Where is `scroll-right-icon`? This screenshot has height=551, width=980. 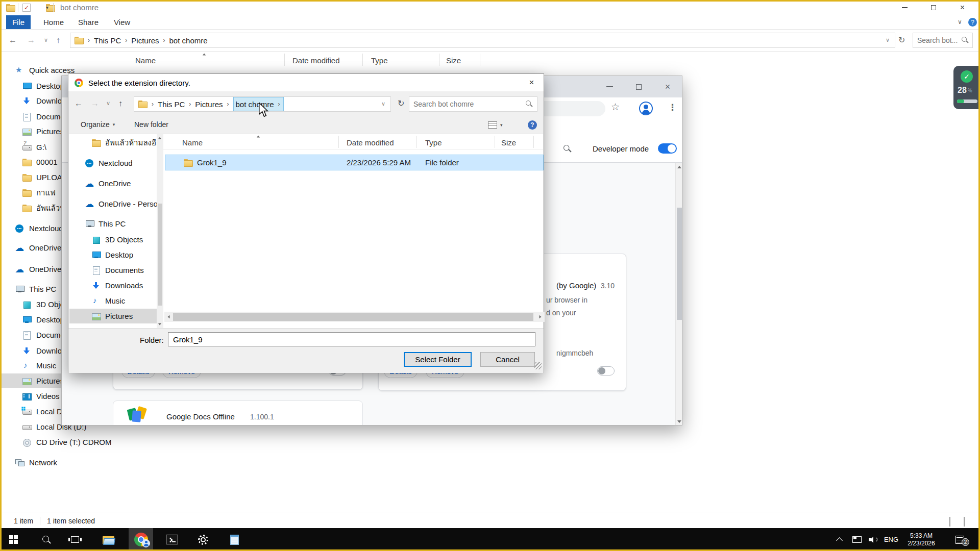 scroll-right-icon is located at coordinates (541, 317).